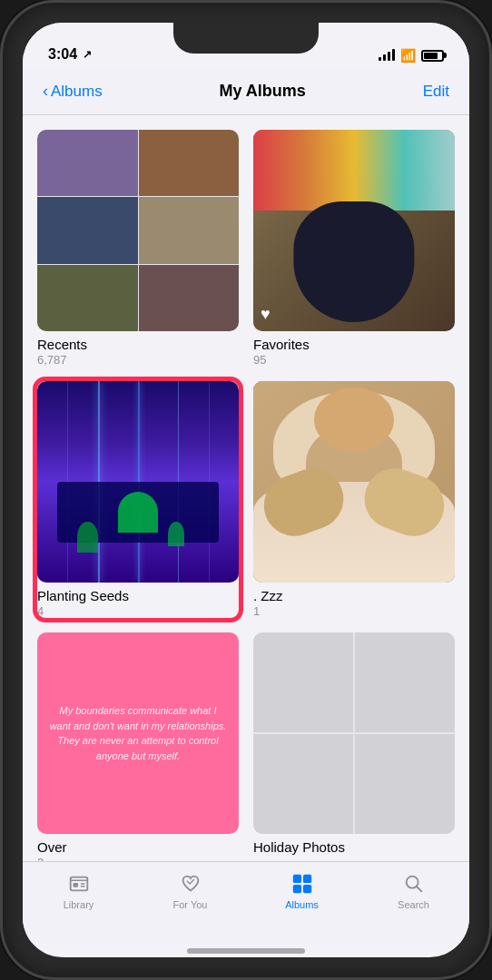 The image size is (492, 980). I want to click on tab-label-for-you: For You, so click(191, 905).